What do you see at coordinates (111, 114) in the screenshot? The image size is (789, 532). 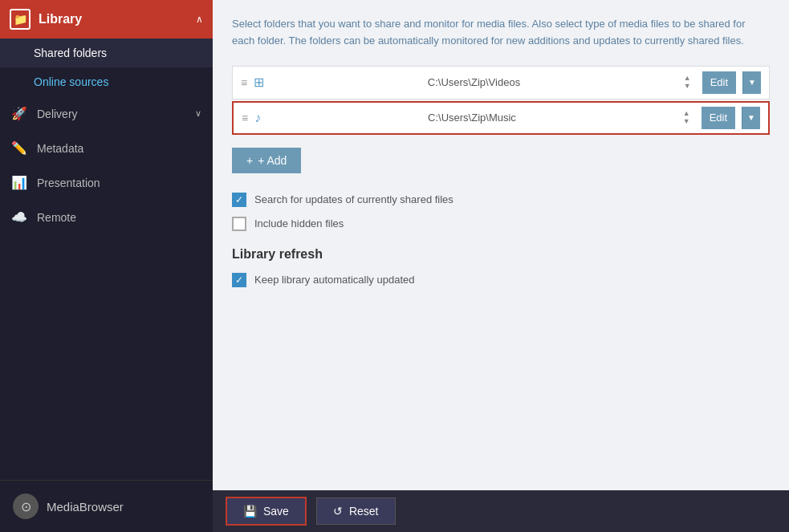 I see `sidebar-delivery-label: Delivery` at bounding box center [111, 114].